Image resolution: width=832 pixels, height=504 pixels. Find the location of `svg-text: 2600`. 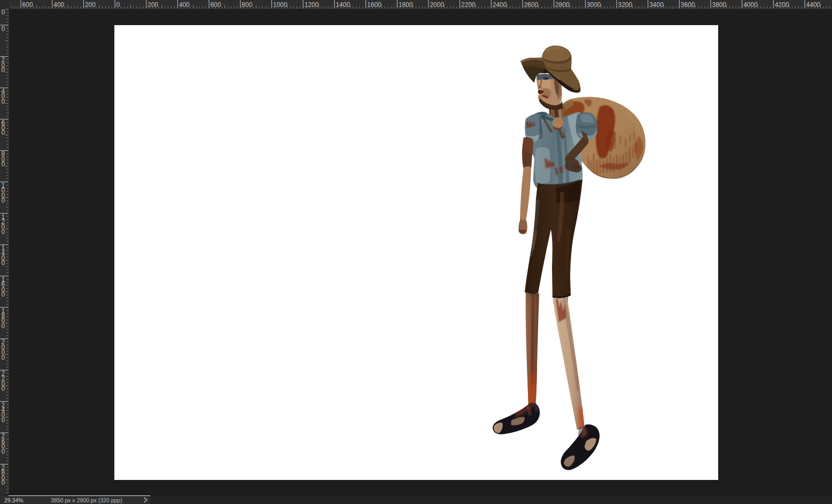

svg-text: 2600 is located at coordinates (531, 5).